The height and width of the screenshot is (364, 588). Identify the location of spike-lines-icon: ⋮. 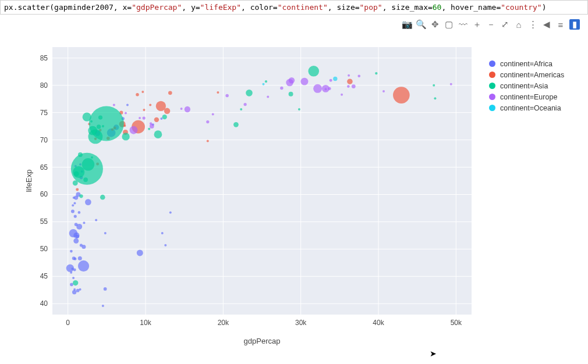
(533, 24).